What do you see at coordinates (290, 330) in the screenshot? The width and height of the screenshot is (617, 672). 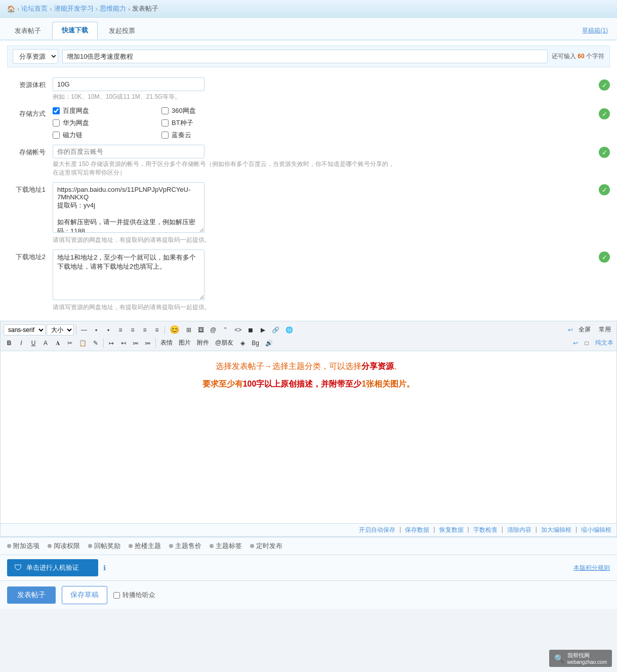 I see `media-button4: 🌐` at bounding box center [290, 330].